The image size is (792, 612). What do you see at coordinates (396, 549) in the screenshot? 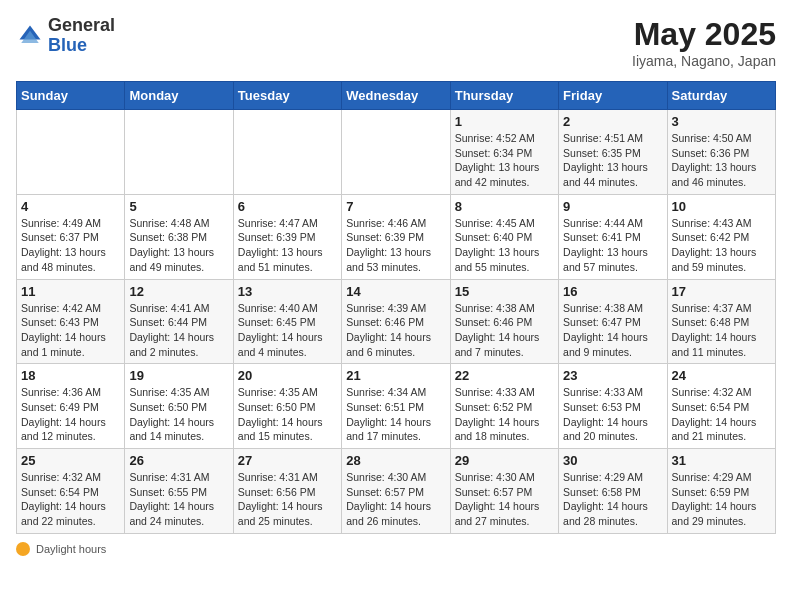
I see `footer: Daylight hours` at bounding box center [396, 549].